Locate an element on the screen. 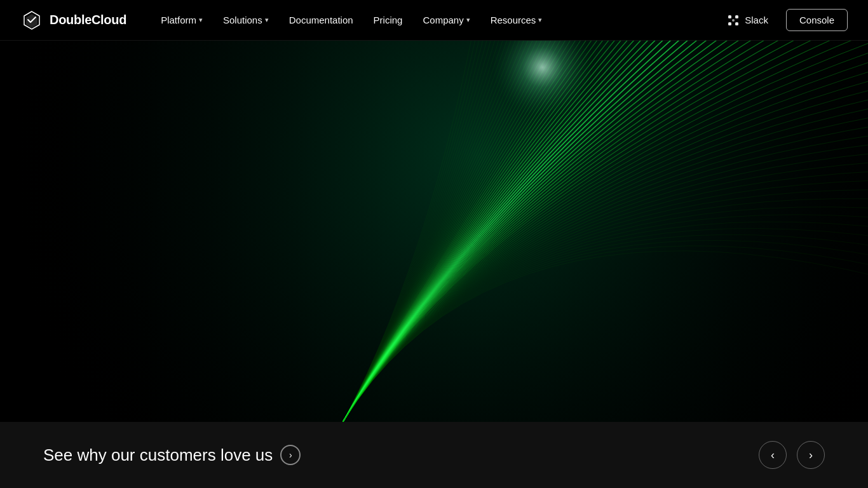 This screenshot has width=868, height=488. navbar: DoubleCloud Platform ▾ Solutions ▾ Docum… is located at coordinates (434, 20).